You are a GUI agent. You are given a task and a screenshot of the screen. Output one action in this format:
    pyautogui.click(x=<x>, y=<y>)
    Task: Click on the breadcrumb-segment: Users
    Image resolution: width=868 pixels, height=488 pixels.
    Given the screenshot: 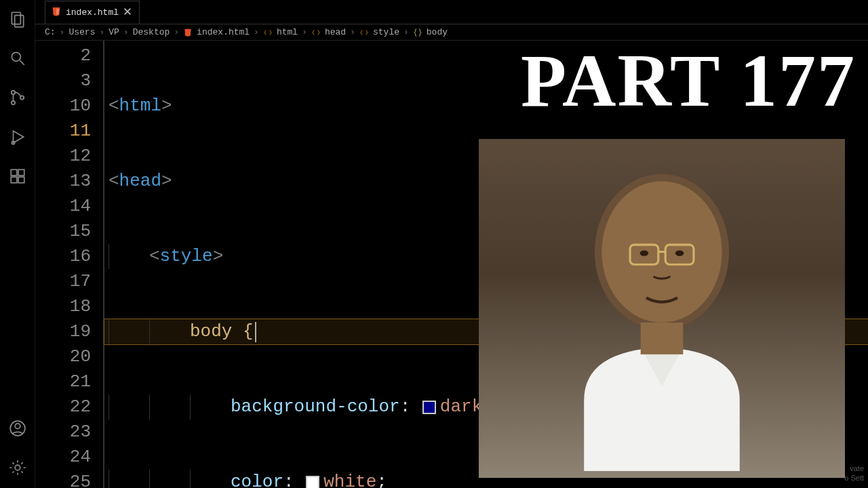 What is the action you would take?
    pyautogui.click(x=81, y=33)
    